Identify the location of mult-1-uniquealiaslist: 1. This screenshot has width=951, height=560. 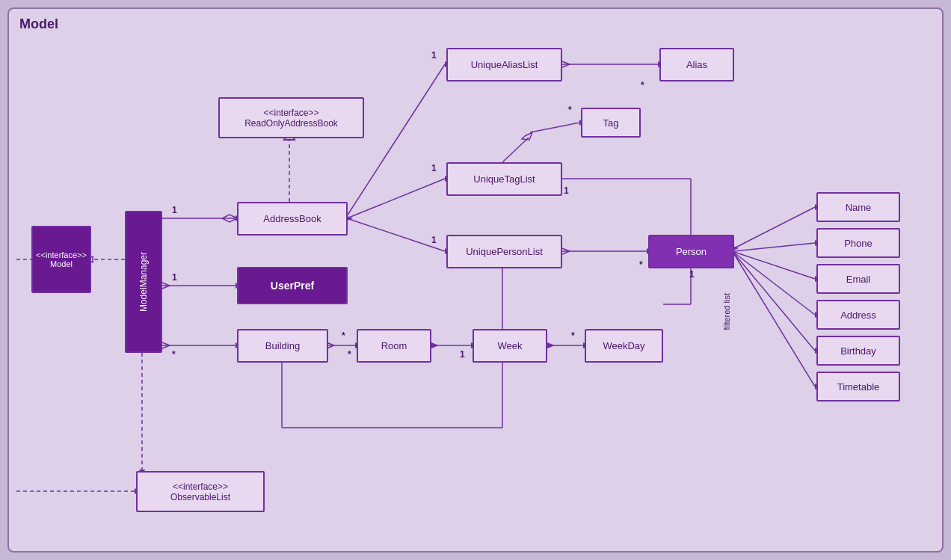
(434, 55).